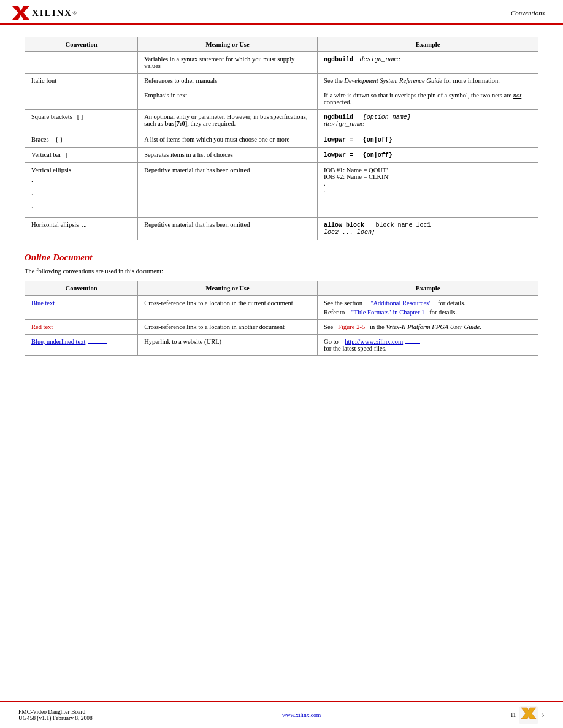 This screenshot has width=563, height=728. Describe the element at coordinates (282, 327) in the screenshot. I see `table-row: Red text Cross-reference link to a locat…` at that location.